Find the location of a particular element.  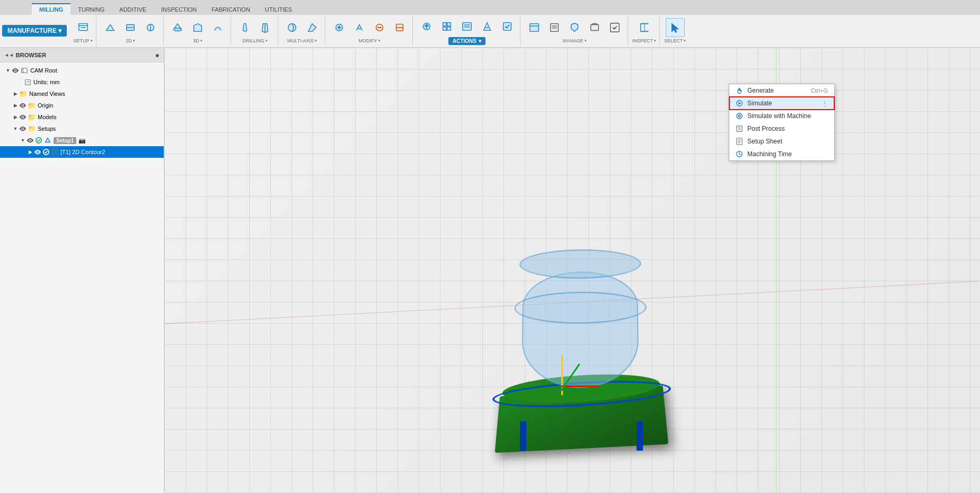

manage-icon3 is located at coordinates (575, 28).